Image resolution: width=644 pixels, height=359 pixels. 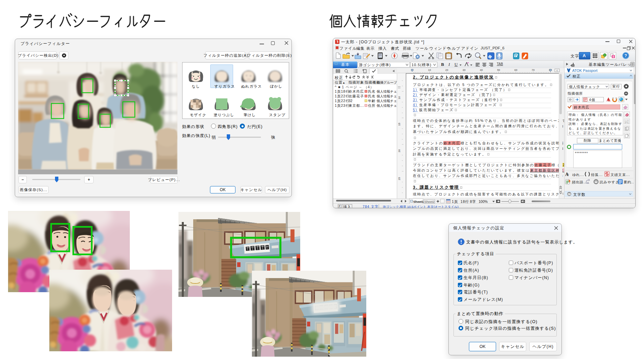 I want to click on svg-text: 25, so click(x=399, y=179).